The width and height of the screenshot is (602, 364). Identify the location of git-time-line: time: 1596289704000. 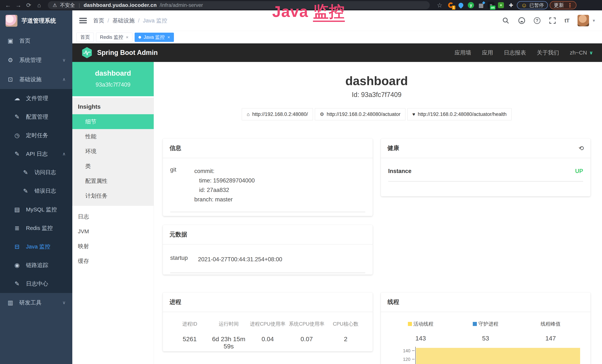
(280, 181).